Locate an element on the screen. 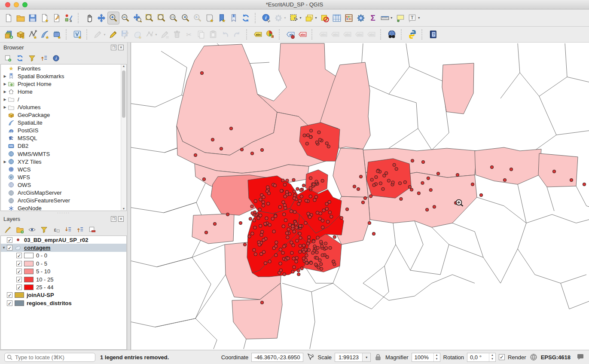 The height and width of the screenshot is (364, 589). browser-item-arcgisfeatureserver: ArcGisFeatureServer is located at coordinates (64, 201).